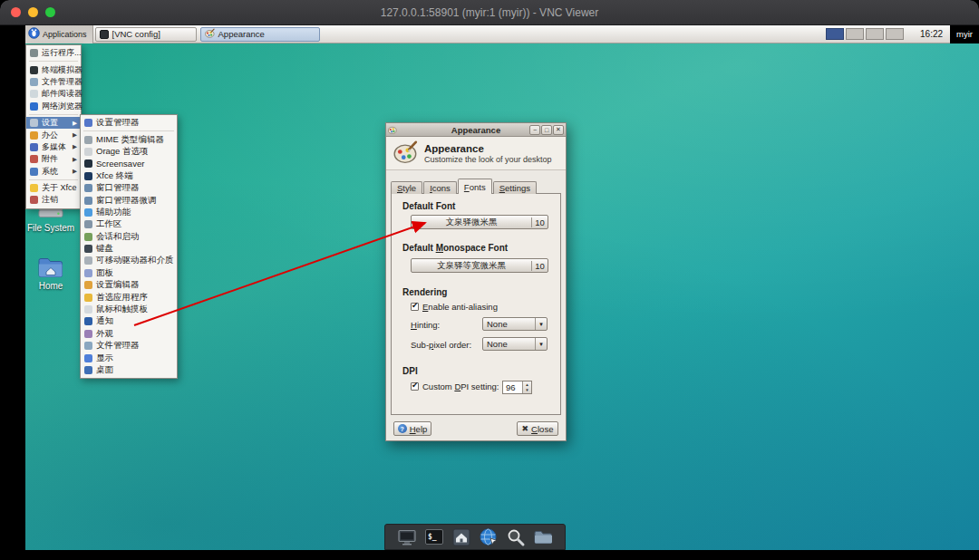 The image size is (979, 560). I want to click on office-icon, so click(34, 136).